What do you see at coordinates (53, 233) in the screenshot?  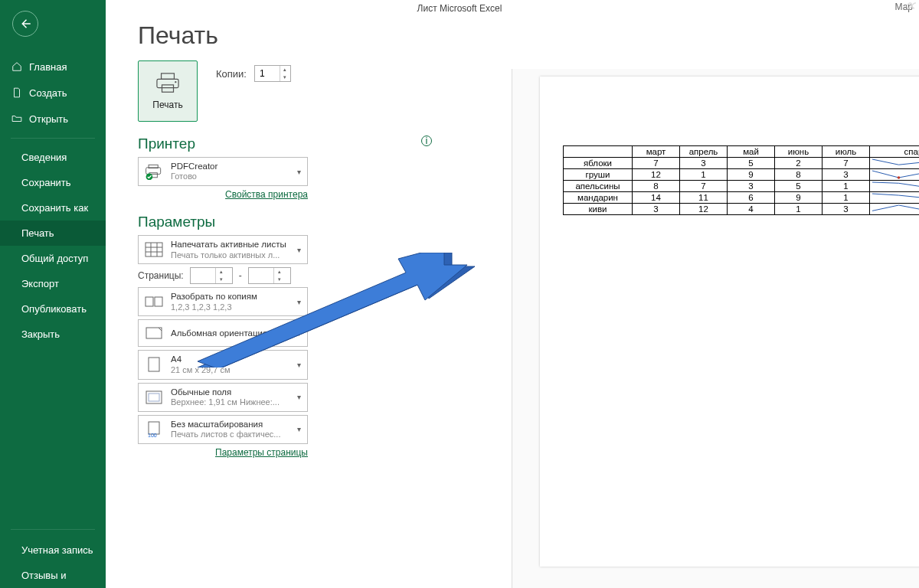 I see `sidebar-item-print: Печать` at bounding box center [53, 233].